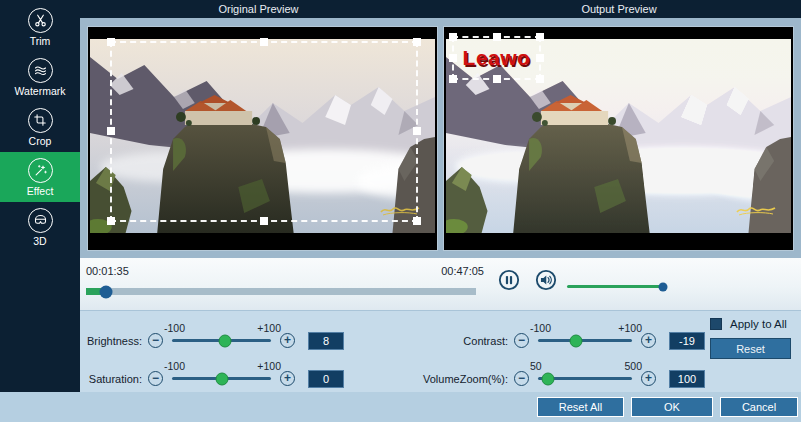  I want to click on contrast-row: Contrast: − -100 +100 + -19, so click(558, 340).